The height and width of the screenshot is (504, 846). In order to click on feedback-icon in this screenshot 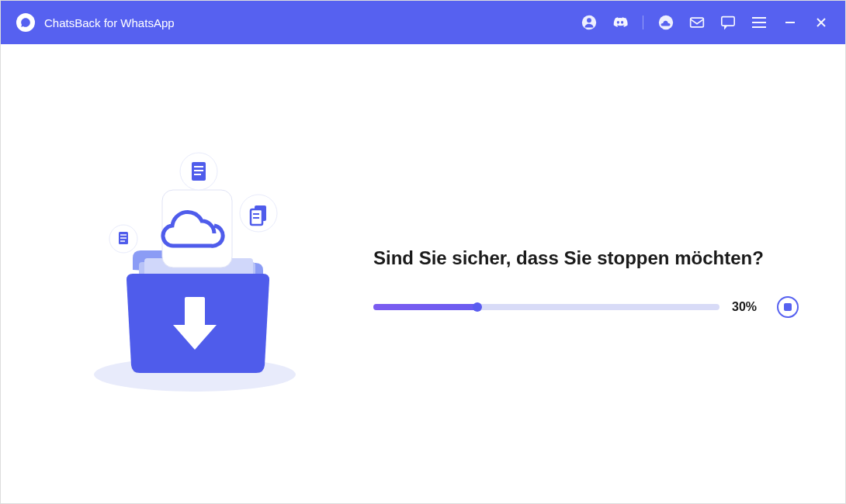, I will do `click(728, 22)`.